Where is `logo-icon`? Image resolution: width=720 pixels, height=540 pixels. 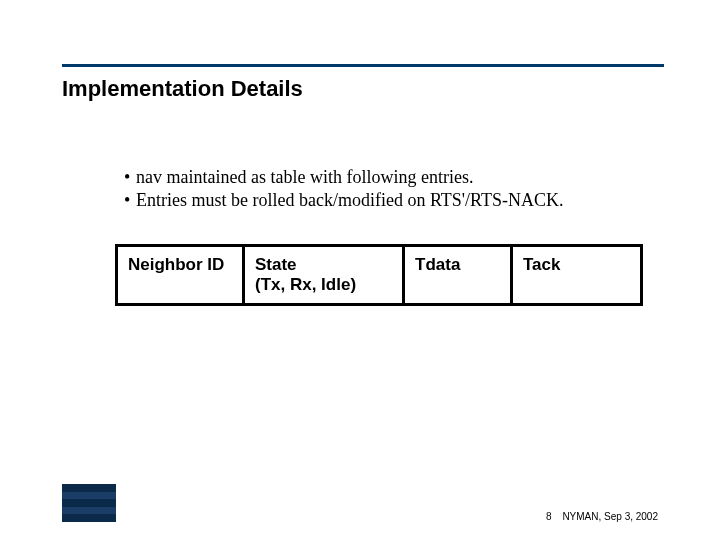 logo-icon is located at coordinates (89, 503).